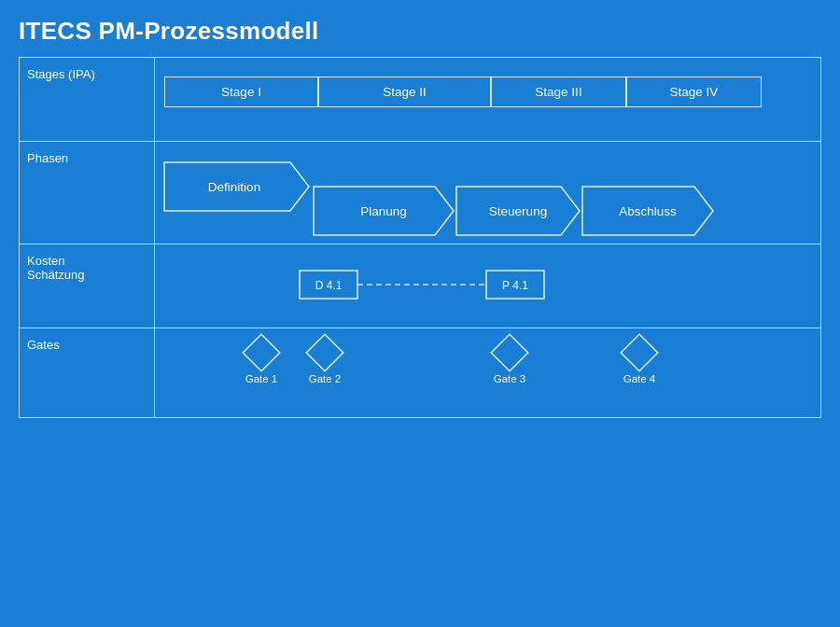 The image size is (840, 627). I want to click on svg-text: Definition, so click(234, 187).